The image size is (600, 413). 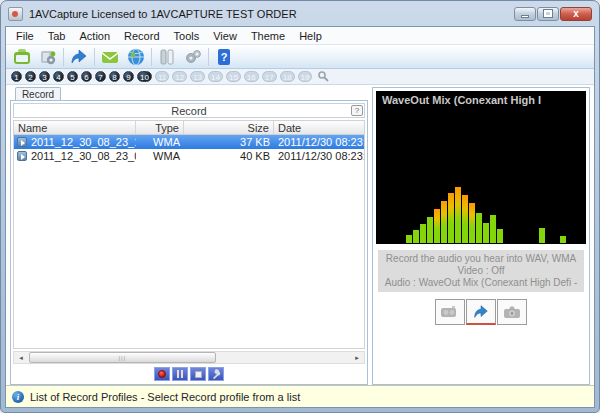 I want to click on tab-strip: 12345678910111213141516171819, so click(x=300, y=77).